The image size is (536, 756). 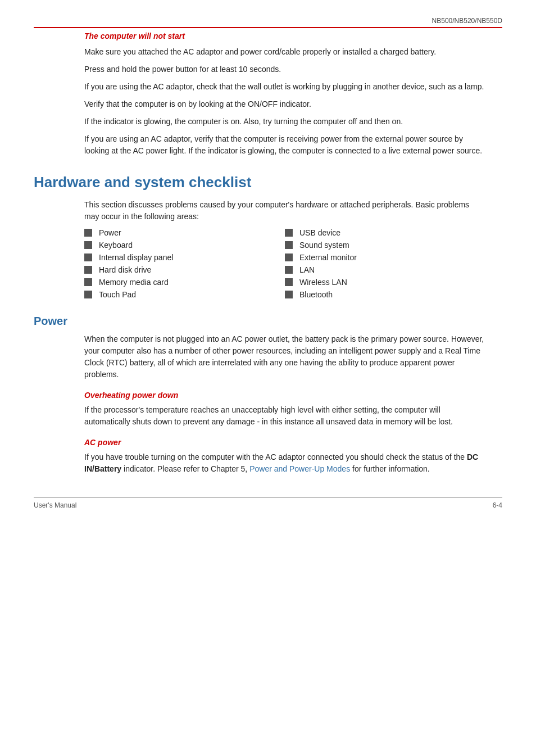 I want to click on checklist-container: PowerKeyboardInternal display panelHard …, so click(x=285, y=265).